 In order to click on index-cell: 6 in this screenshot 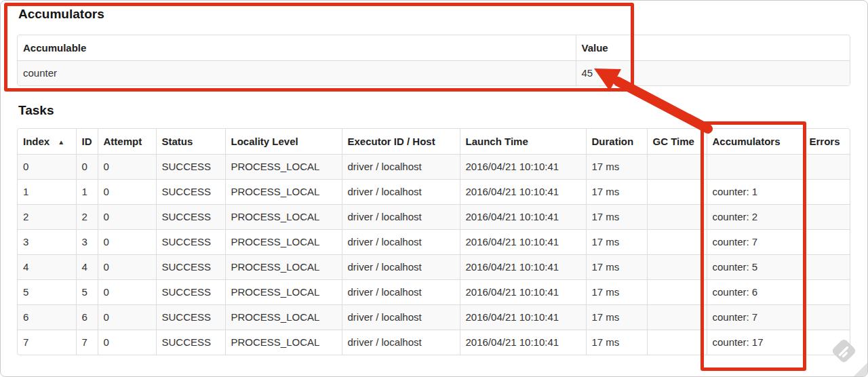, I will do `click(47, 317)`.